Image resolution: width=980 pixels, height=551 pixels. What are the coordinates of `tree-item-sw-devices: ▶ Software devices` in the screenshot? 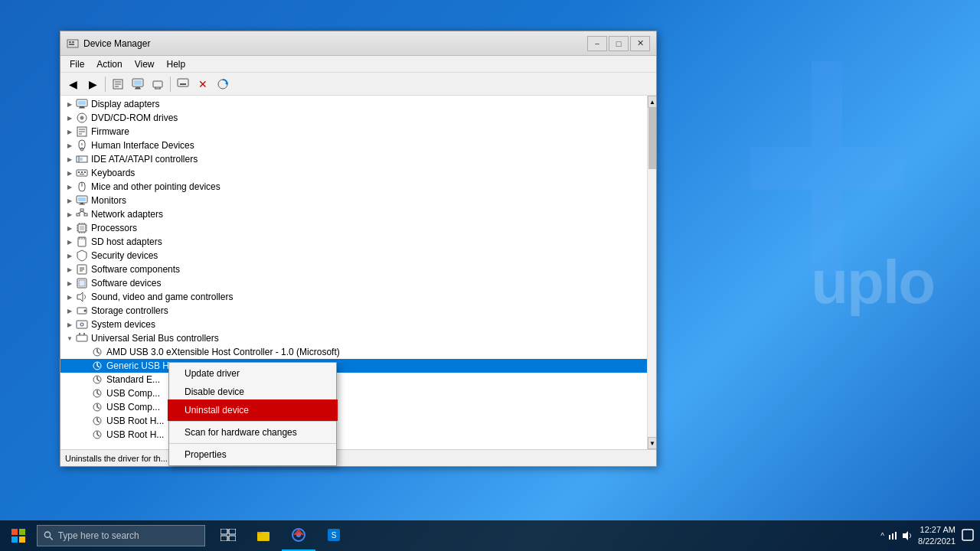 It's located at (354, 283).